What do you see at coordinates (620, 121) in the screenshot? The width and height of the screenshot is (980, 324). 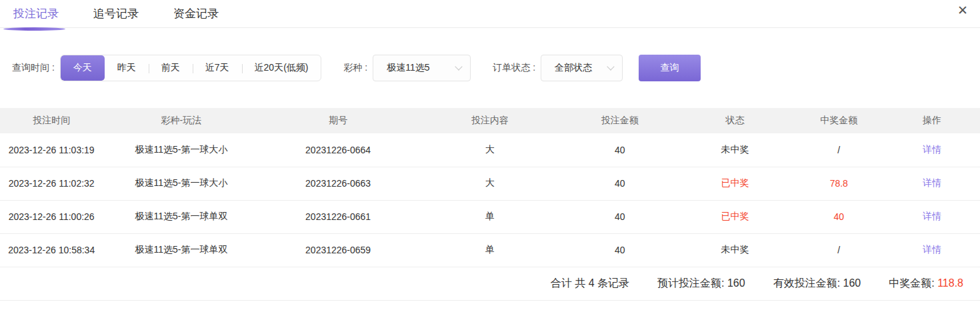 I see `col-header-bet-amount: 投注金额` at bounding box center [620, 121].